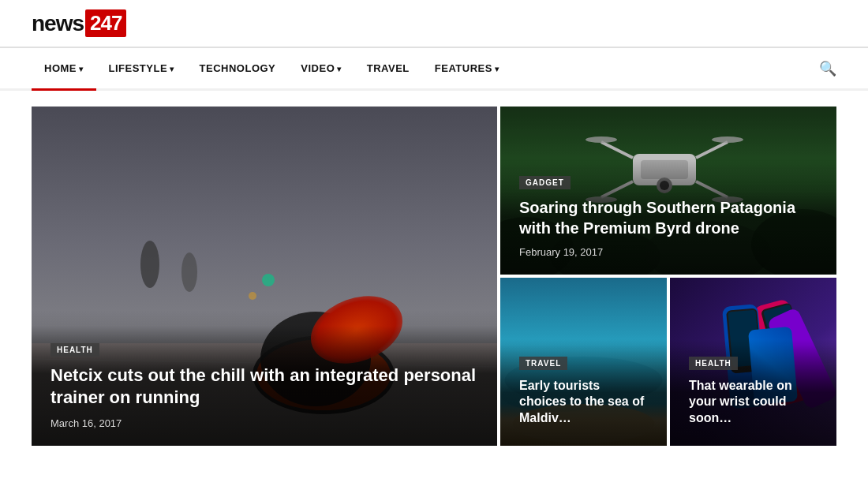 The width and height of the screenshot is (868, 486). I want to click on featured-bottom-row: TRAVEL Early tourists choices to the sea…, so click(668, 361).